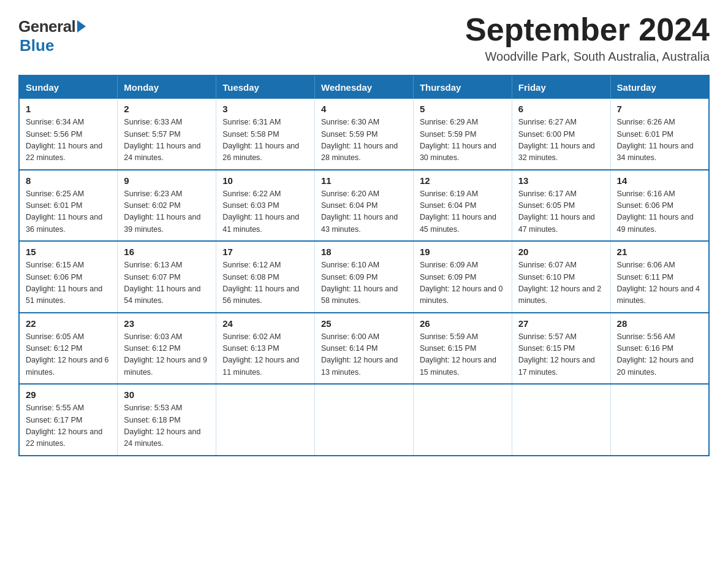  What do you see at coordinates (364, 277) in the screenshot?
I see `calendar-week-row: 15 Sunrise: 6:15 AM Sunset: 6:06 PM Dayl…` at bounding box center [364, 277].